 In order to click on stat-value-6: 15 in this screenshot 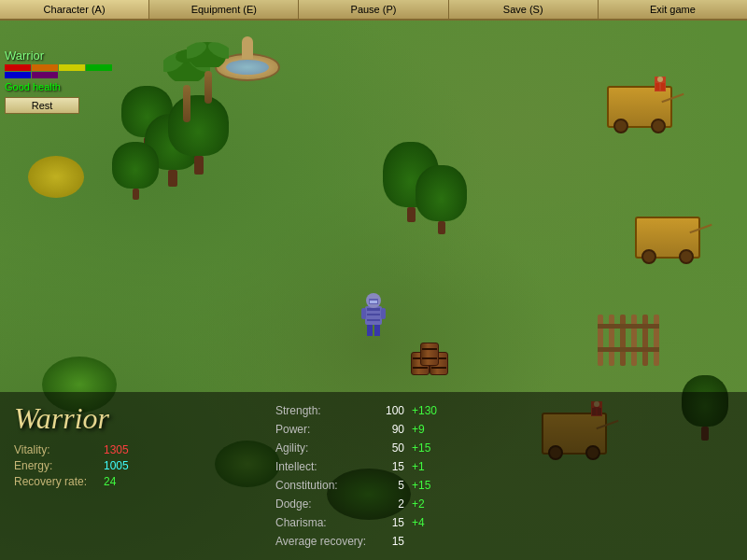, I will do `click(390, 523)`.